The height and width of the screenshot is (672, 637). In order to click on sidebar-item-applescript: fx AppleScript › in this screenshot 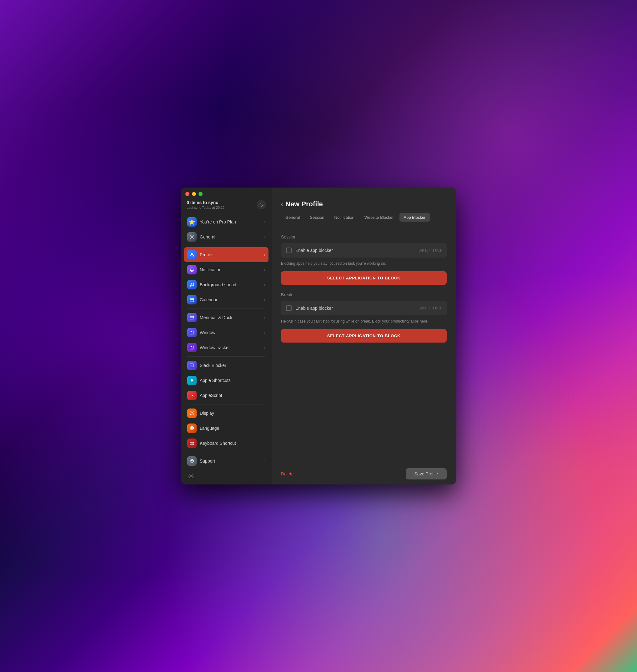, I will do `click(226, 395)`.